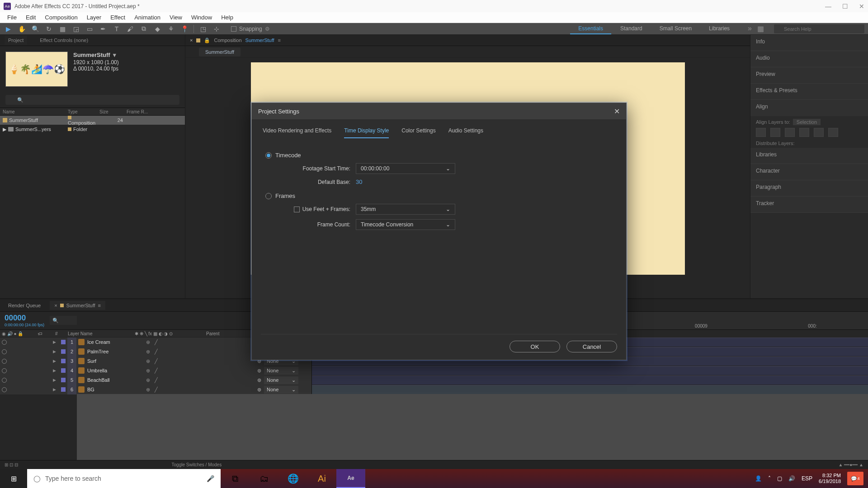 Image resolution: width=868 pixels, height=488 pixels. I want to click on frames-radio, so click(269, 196).